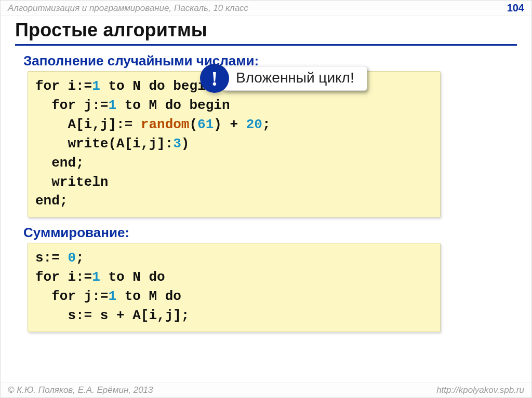 This screenshot has width=532, height=398. I want to click on callout: ! Вложенный цикл!, so click(284, 78).